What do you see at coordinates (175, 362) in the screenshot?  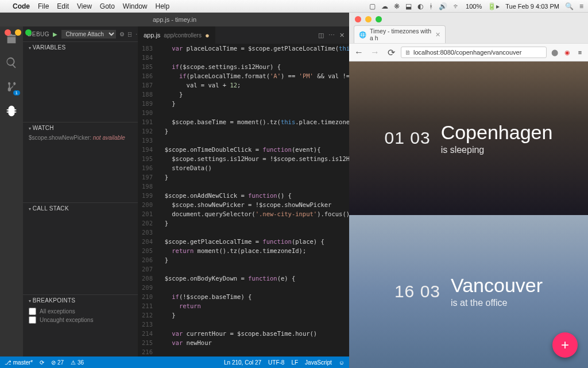 I see `status-bar: ⎇ master* ⟳ ⊘ 27 ⚠ 36 Ln 210, Col 27 UTF…` at bounding box center [175, 362].